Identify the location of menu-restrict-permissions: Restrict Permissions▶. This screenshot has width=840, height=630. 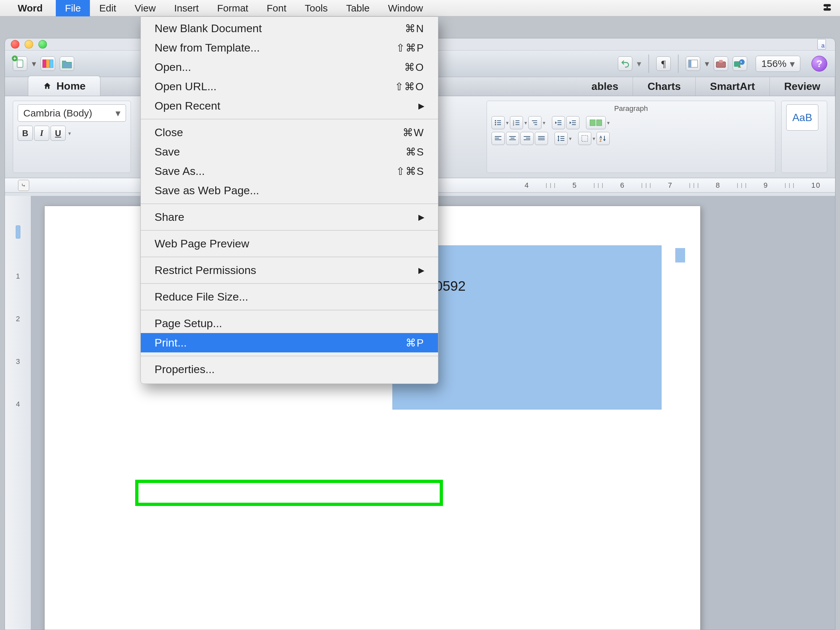
(289, 270).